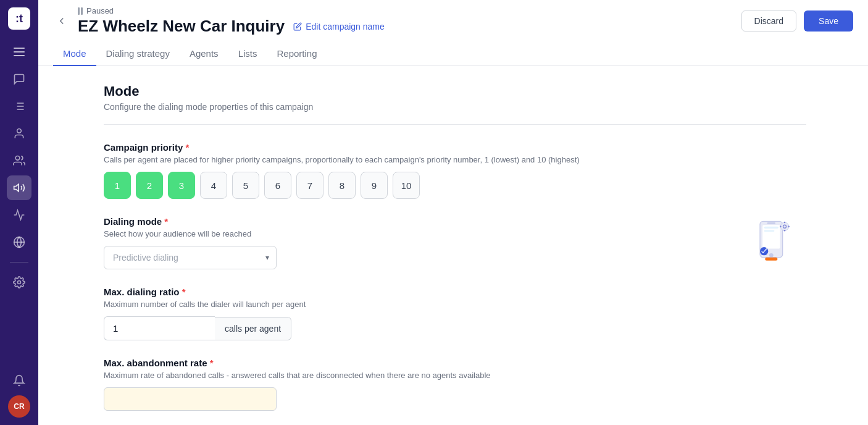 The image size is (868, 425). What do you see at coordinates (339, 27) in the screenshot?
I see `edit-campaign-name-button: Edit campaign name` at bounding box center [339, 27].